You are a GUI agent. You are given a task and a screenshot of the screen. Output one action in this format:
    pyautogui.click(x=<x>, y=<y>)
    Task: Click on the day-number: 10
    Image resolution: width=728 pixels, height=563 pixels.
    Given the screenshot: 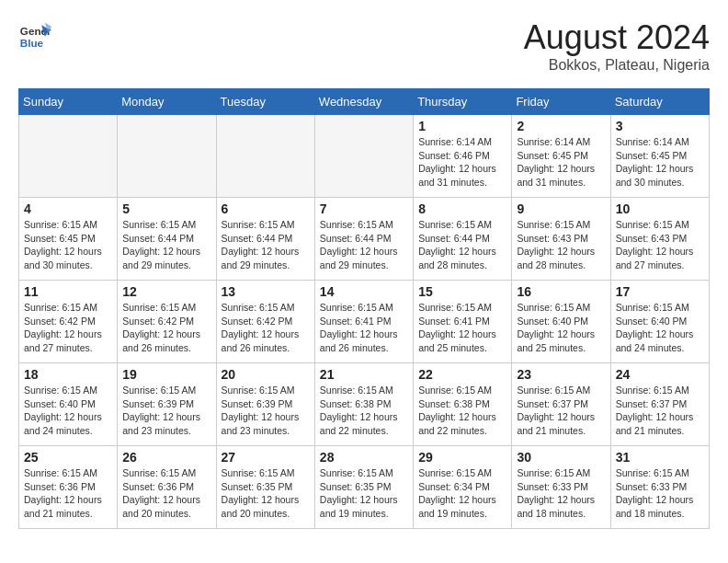 What is the action you would take?
    pyautogui.click(x=660, y=209)
    